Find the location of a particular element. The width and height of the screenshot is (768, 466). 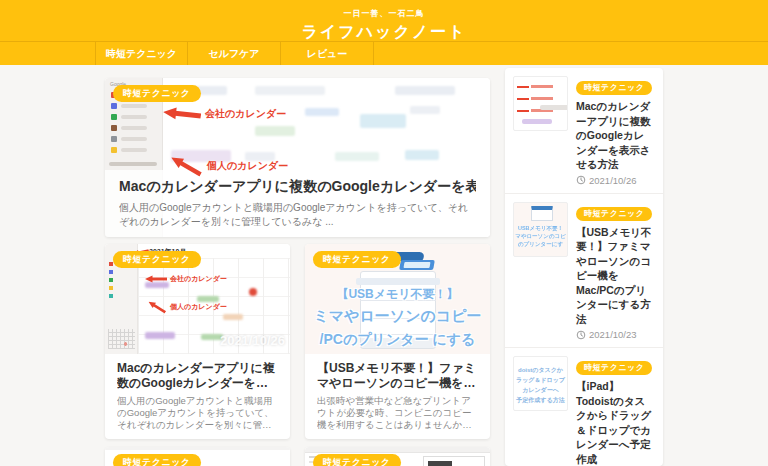

post-date: 2021/10/26 is located at coordinates (616, 180).